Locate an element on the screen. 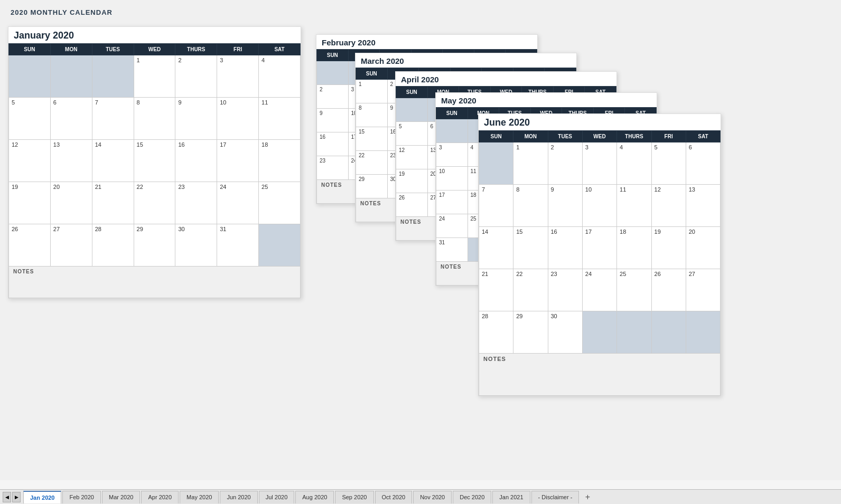 The width and height of the screenshot is (841, 504). tab-add-button: + is located at coordinates (587, 497).